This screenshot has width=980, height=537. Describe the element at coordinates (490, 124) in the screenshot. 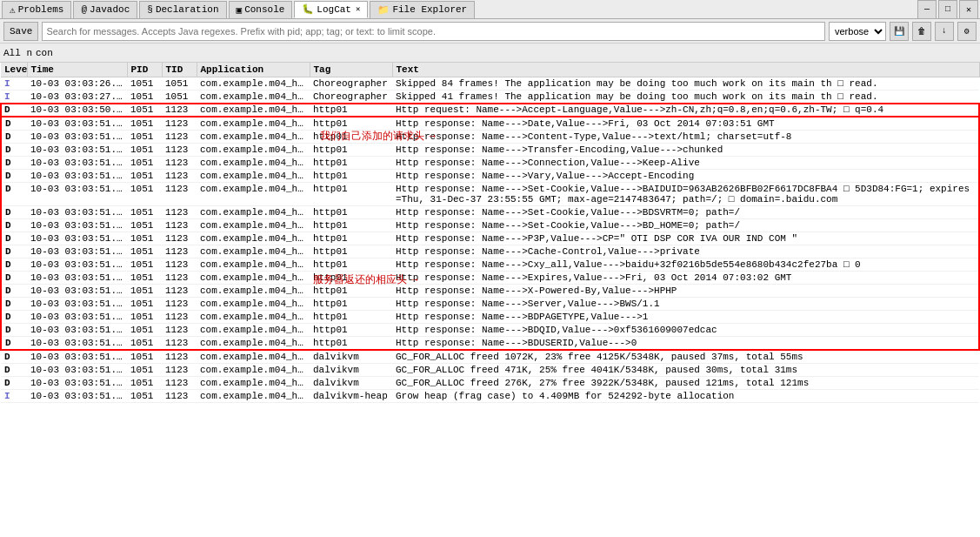

I see `table-row: D 10-03 03:03:51.356 1051 1123 com.examp…` at that location.